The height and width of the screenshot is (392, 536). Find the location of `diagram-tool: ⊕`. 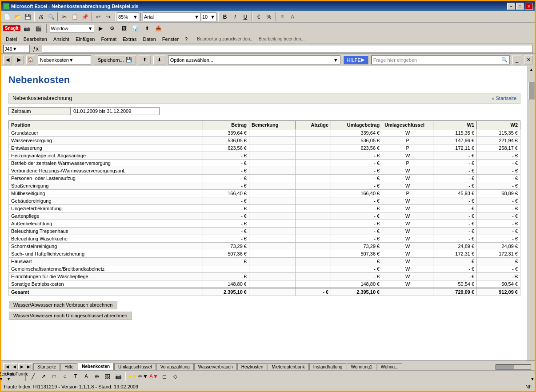

diagram-tool: ⊕ is located at coordinates (97, 376).